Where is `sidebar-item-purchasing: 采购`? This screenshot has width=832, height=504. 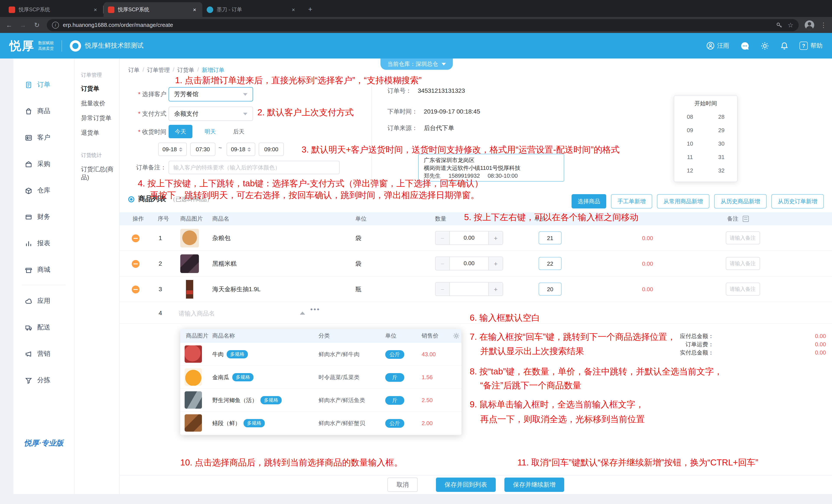
sidebar-item-purchasing: 采购 is located at coordinates (44, 164).